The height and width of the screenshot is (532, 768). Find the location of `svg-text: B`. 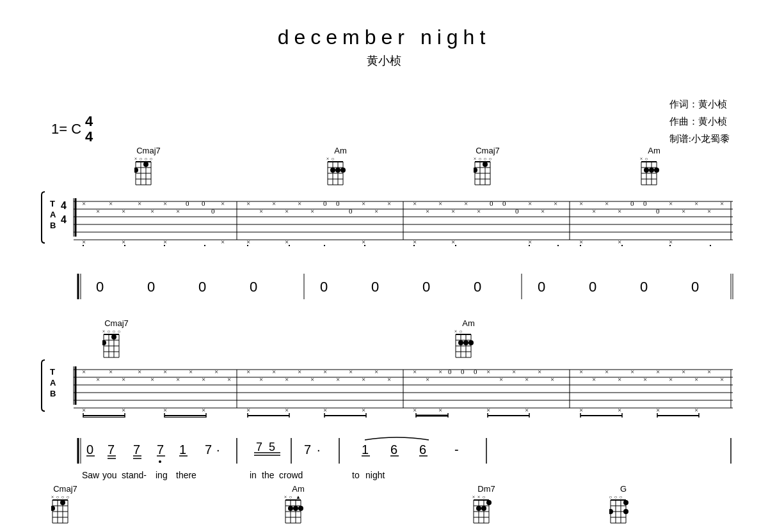

svg-text: B is located at coordinates (52, 225).